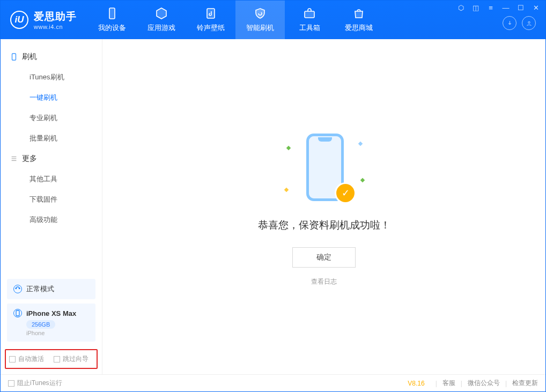  I want to click on window-controls: ⬡ ◫ ≡ ― ☐ ✕, so click(498, 8).